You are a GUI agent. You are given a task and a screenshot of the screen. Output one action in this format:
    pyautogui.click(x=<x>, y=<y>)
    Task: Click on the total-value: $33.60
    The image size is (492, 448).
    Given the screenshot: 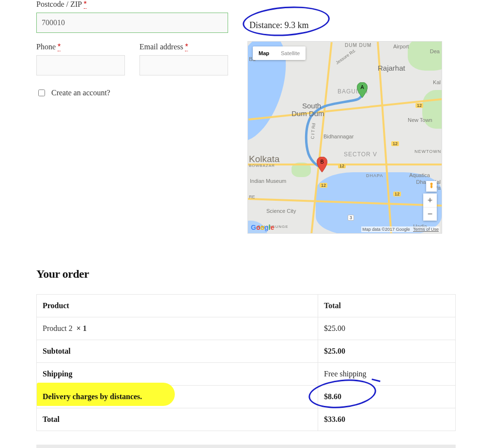 What is the action you would take?
    pyautogui.click(x=387, y=420)
    